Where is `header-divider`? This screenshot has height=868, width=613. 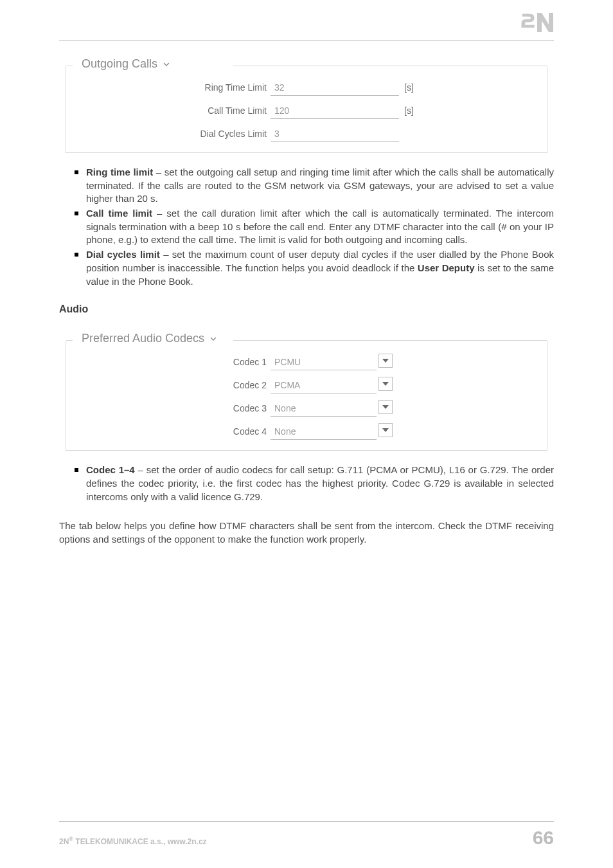
header-divider is located at coordinates (306, 40).